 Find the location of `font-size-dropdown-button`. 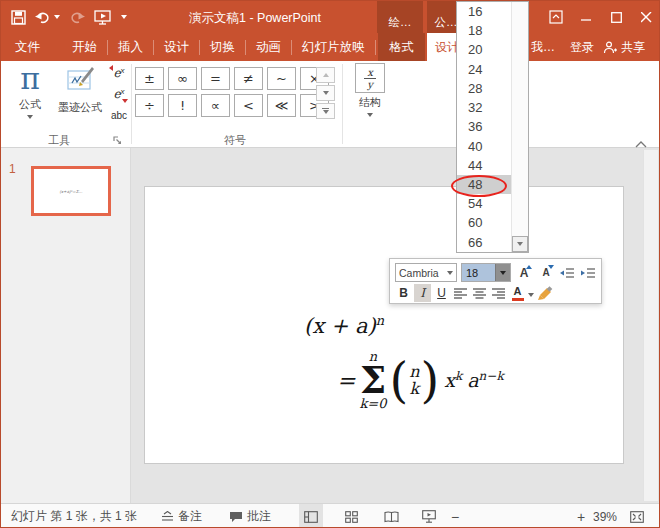

font-size-dropdown-button is located at coordinates (502, 272).